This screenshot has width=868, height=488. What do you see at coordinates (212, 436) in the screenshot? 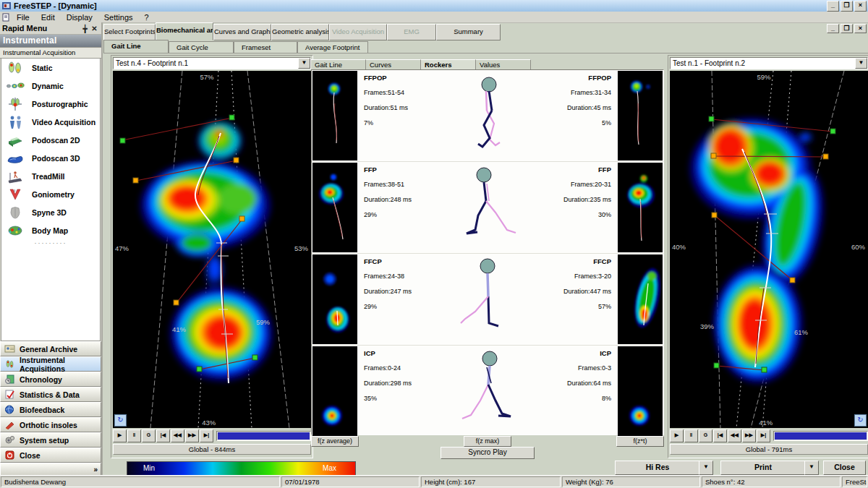
I see `left-player-controls: ▶ ‖ G |◀ ◀◀ ▶▶ ▶|` at bounding box center [212, 436].